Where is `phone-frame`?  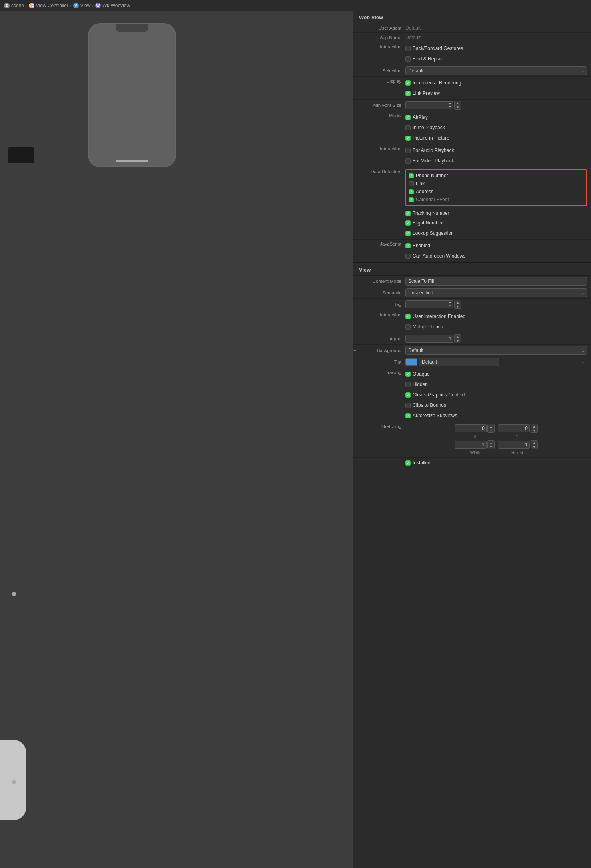 phone-frame is located at coordinates (132, 95).